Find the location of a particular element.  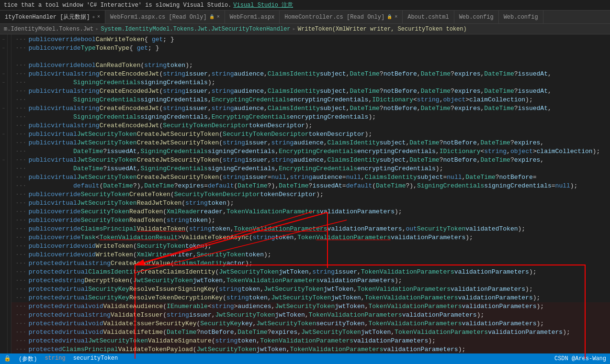

tab-about: About.cshtml is located at coordinates (428, 17).